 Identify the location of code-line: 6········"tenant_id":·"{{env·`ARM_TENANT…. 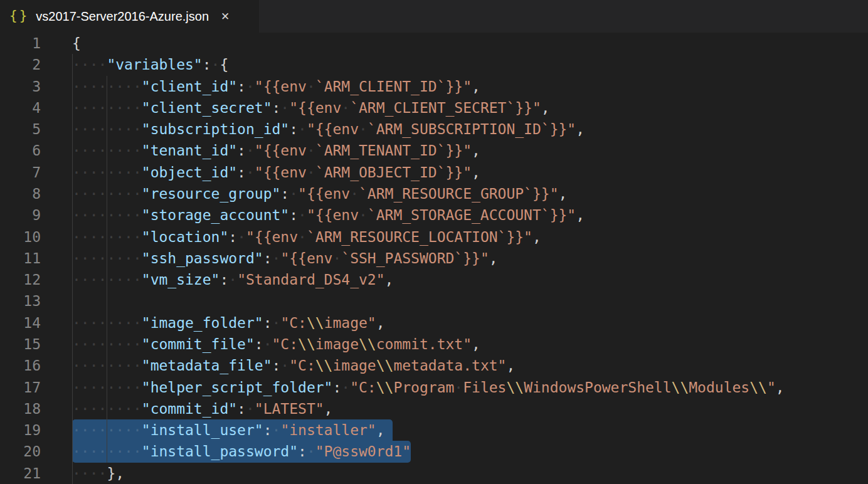
(434, 150).